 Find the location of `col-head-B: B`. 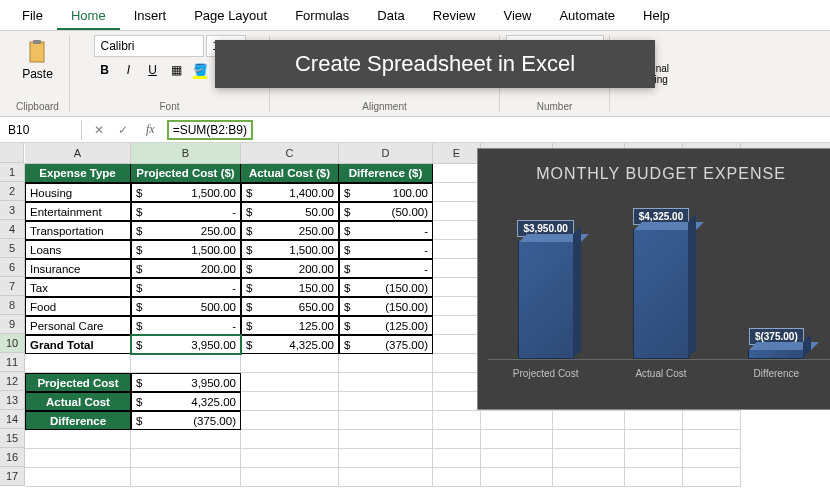

col-head-B: B is located at coordinates (186, 153).